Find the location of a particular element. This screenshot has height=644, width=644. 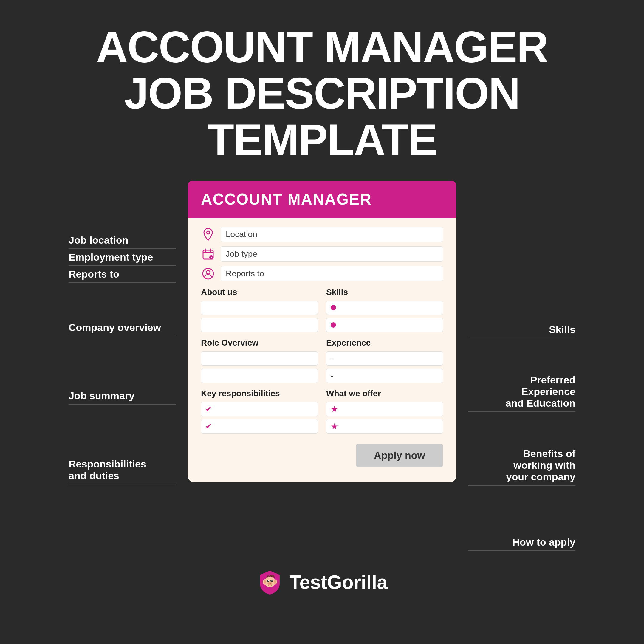

testgorilla-logo-icon is located at coordinates (270, 582).